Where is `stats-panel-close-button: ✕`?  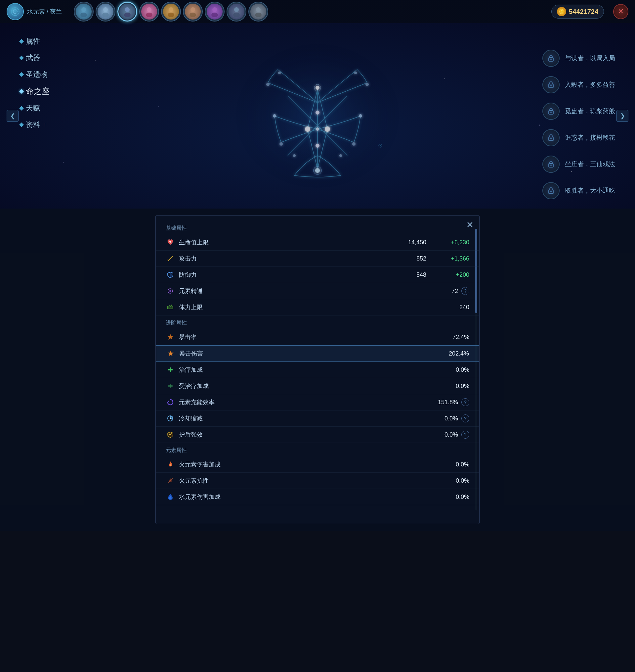 stats-panel-close-button: ✕ is located at coordinates (470, 225).